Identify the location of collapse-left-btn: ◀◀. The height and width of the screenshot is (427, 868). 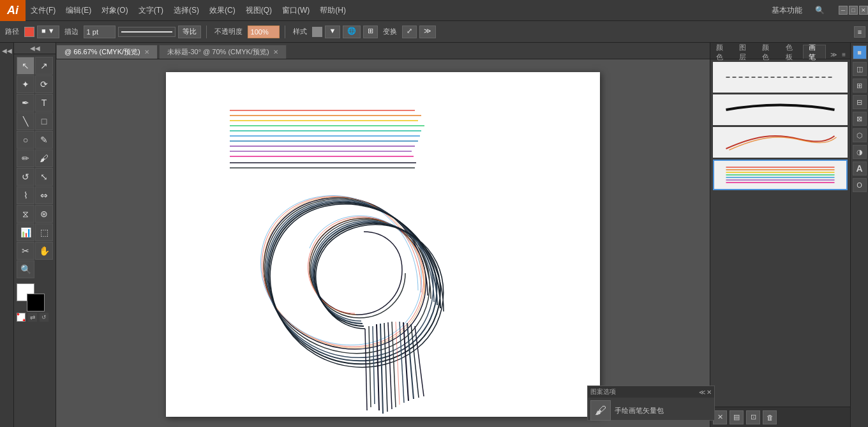
(7, 50).